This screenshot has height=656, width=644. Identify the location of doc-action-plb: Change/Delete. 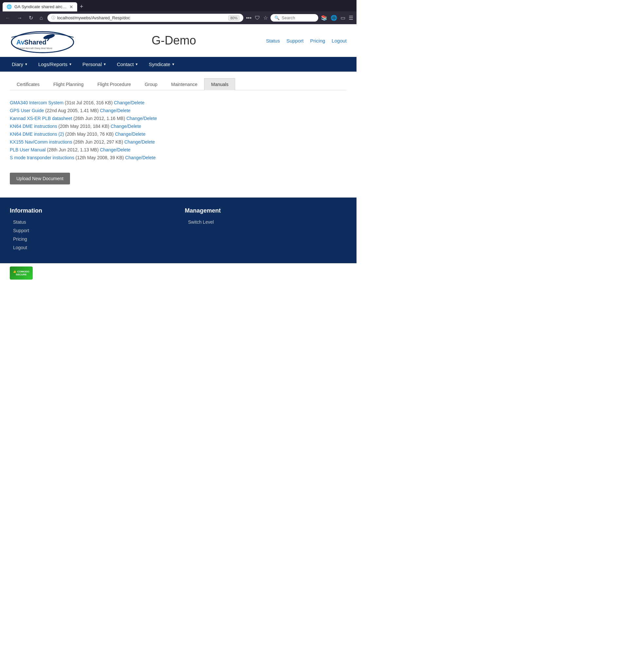
(115, 150).